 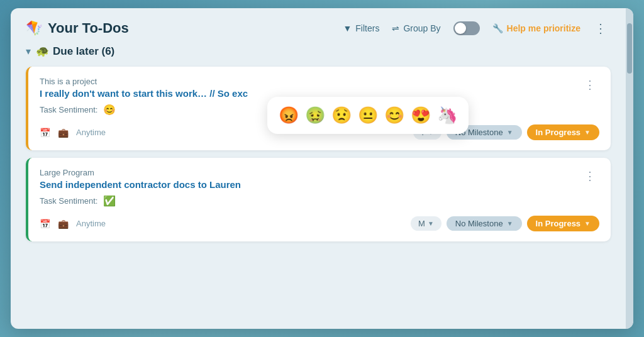 What do you see at coordinates (421, 224) in the screenshot?
I see `task-2-priority-value: M` at bounding box center [421, 224].